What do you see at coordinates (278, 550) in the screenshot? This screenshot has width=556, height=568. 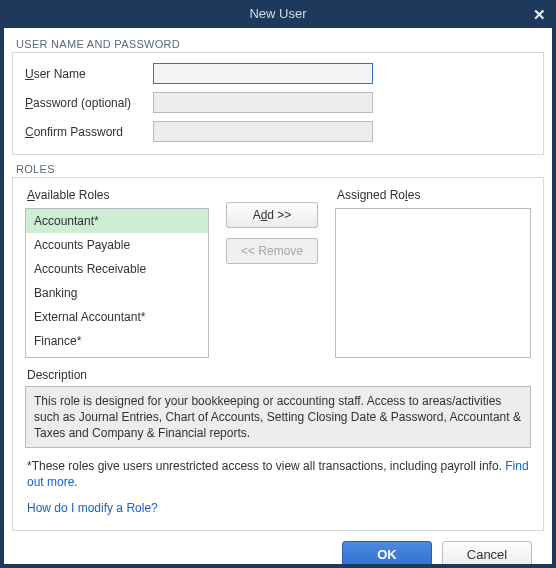 I see `dialog-footer: OK Cancel` at bounding box center [278, 550].